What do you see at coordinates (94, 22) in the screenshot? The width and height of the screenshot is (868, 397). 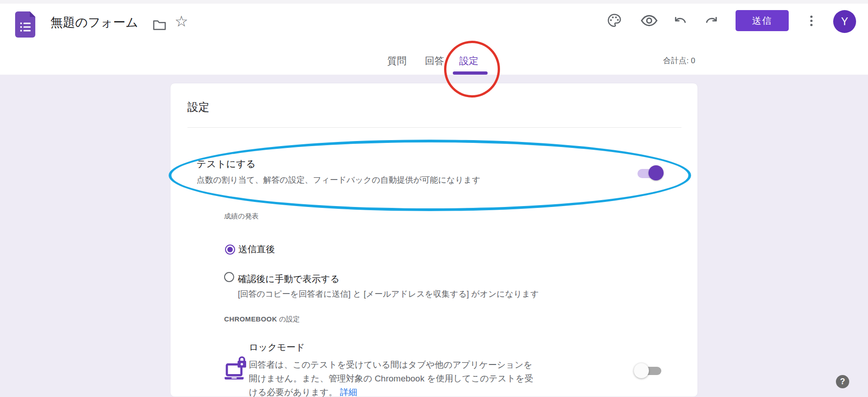 I see `form-title: 無題のフォーム` at bounding box center [94, 22].